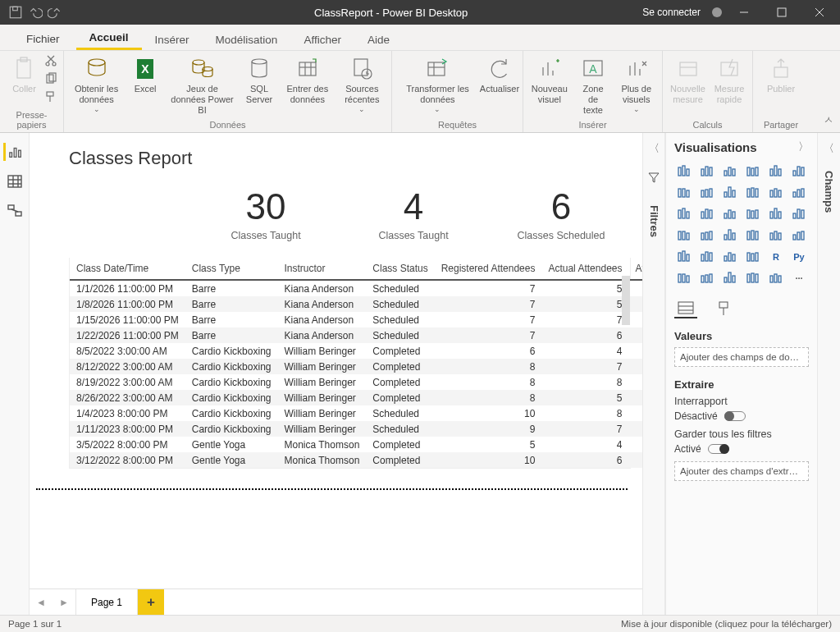  I want to click on model-view-button, so click(15, 211).